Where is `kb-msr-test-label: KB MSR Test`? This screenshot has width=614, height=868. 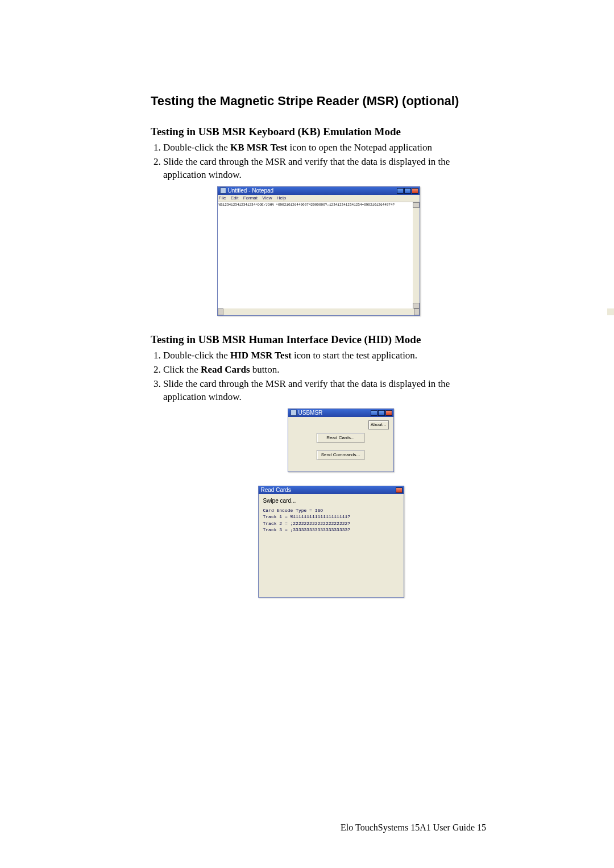 kb-msr-test-label: KB MSR Test is located at coordinates (259, 148).